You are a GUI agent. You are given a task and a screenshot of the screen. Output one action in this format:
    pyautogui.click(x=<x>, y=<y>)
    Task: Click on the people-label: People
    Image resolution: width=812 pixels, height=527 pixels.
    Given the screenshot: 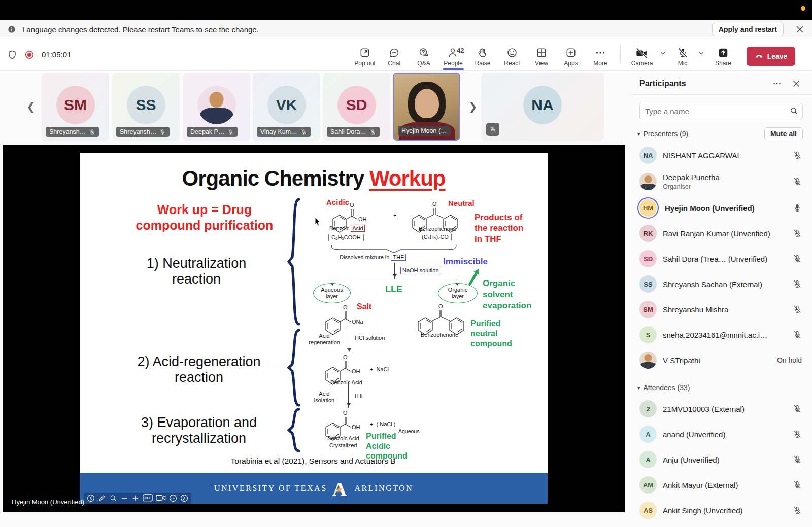 What is the action you would take?
    pyautogui.click(x=453, y=63)
    